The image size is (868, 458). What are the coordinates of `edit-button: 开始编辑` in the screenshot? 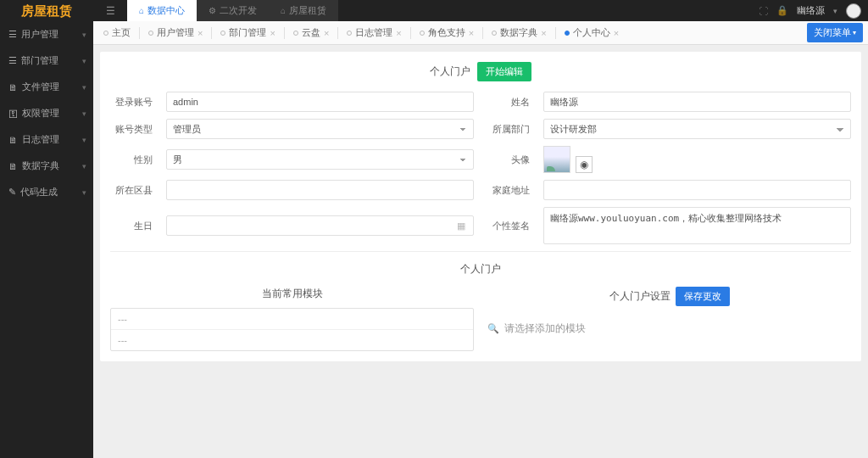 It's located at (504, 71).